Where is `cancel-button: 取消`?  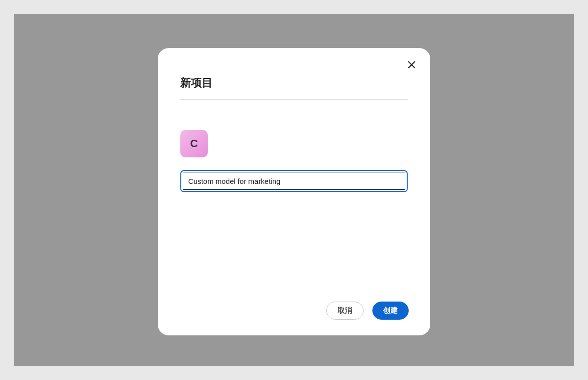 cancel-button: 取消 is located at coordinates (345, 311).